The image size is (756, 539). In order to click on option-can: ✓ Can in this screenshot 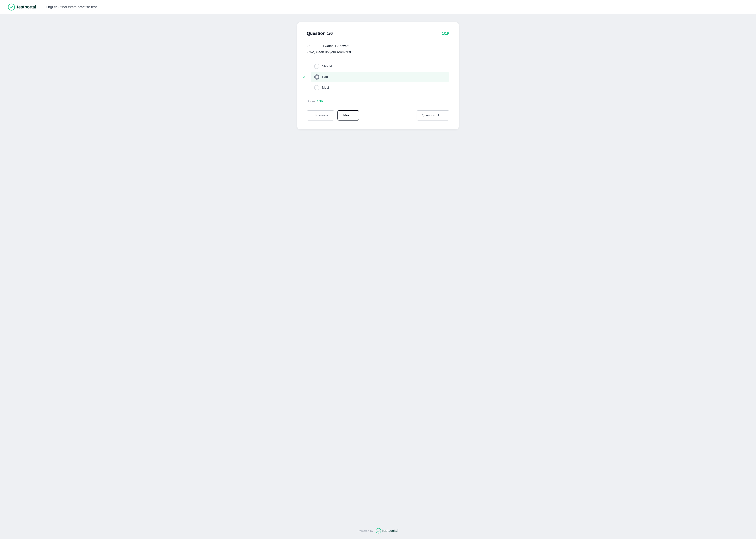, I will do `click(380, 77)`.